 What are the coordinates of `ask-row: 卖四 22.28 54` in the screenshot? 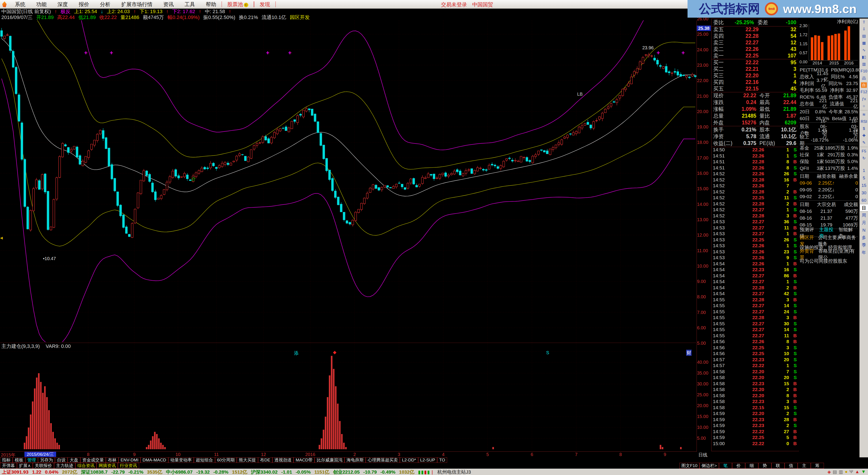 It's located at (755, 36).